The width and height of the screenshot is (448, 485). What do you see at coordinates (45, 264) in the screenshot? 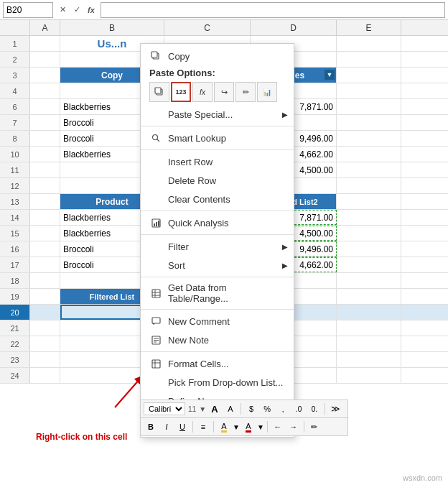
I see `cell-a17` at bounding box center [45, 264].